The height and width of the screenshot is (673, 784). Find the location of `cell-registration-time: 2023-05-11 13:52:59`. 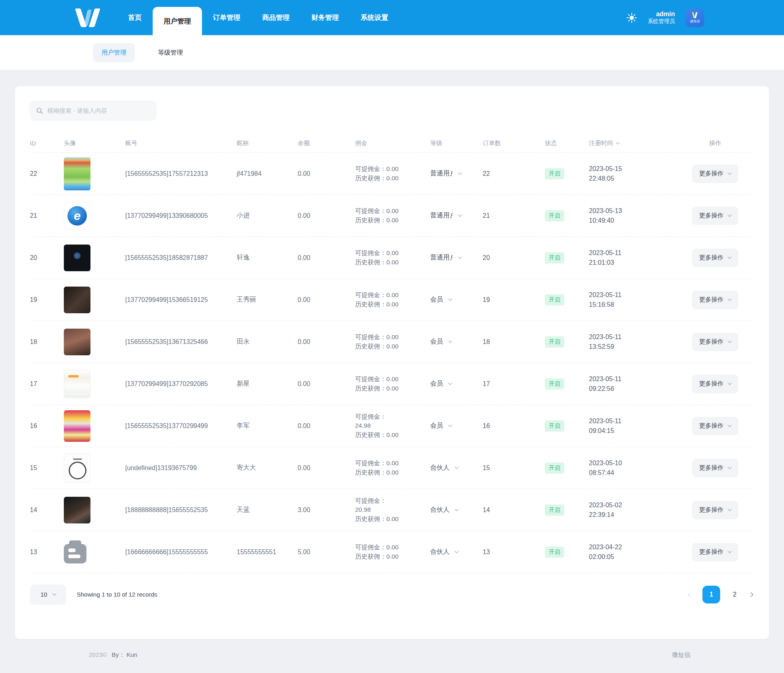

cell-registration-time: 2023-05-11 13:52:59 is located at coordinates (633, 342).